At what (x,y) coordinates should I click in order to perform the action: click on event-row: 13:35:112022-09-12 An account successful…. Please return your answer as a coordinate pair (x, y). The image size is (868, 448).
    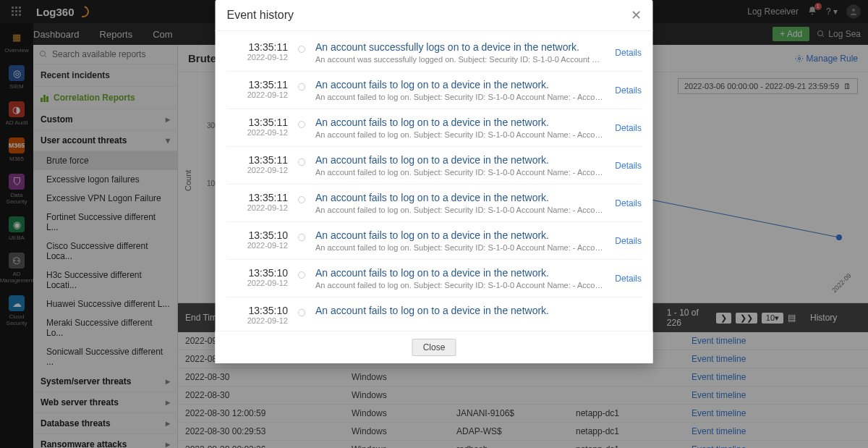
    Looking at the image, I should click on (434, 53).